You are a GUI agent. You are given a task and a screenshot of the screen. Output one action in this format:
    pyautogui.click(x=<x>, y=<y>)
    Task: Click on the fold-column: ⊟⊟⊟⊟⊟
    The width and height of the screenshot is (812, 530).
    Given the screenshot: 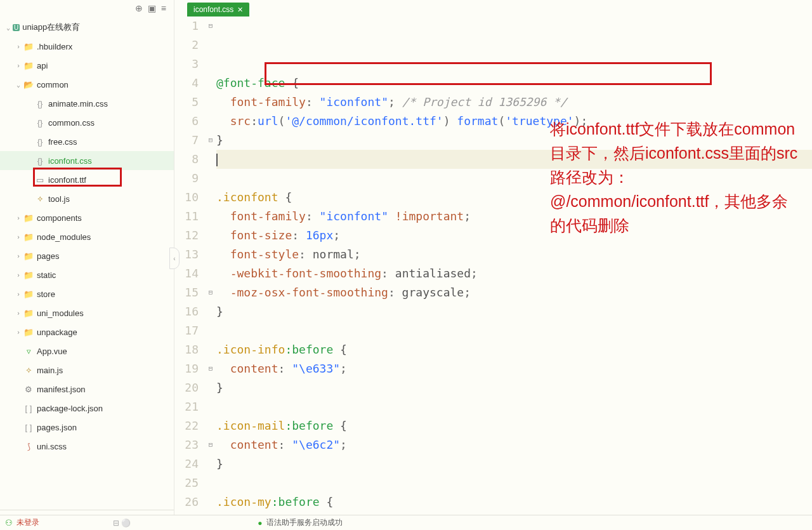 What is the action you would take?
    pyautogui.click(x=211, y=273)
    